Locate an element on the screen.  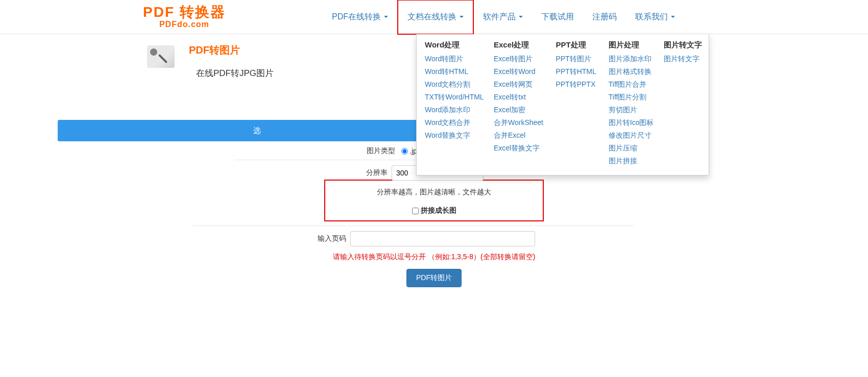
megamenu-link: 合并WorkSheet is located at coordinates (519, 123).